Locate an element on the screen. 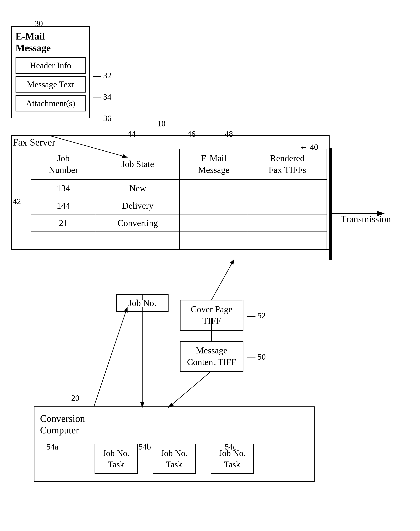 This screenshot has height=531, width=420. job-table: JobNumber Job State E-MailMessage Render… is located at coordinates (179, 199).